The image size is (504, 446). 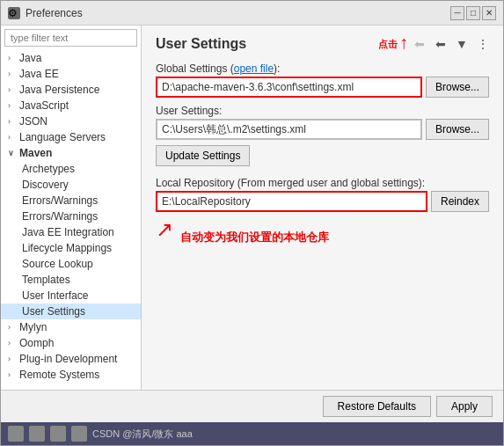 What do you see at coordinates (70, 216) in the screenshot?
I see `sidebar-item-installations: Errors/Warnings` at bounding box center [70, 216].